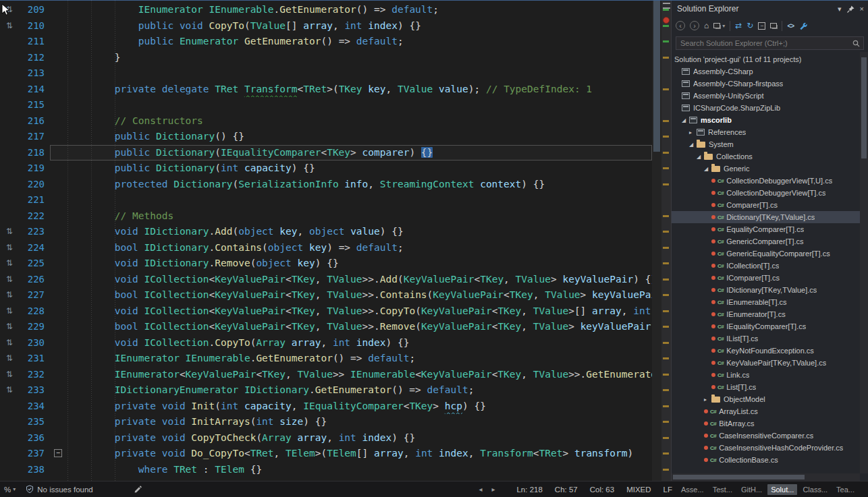 This screenshot has width=868, height=497. What do you see at coordinates (34, 90) in the screenshot?
I see `line-number: 214` at bounding box center [34, 90].